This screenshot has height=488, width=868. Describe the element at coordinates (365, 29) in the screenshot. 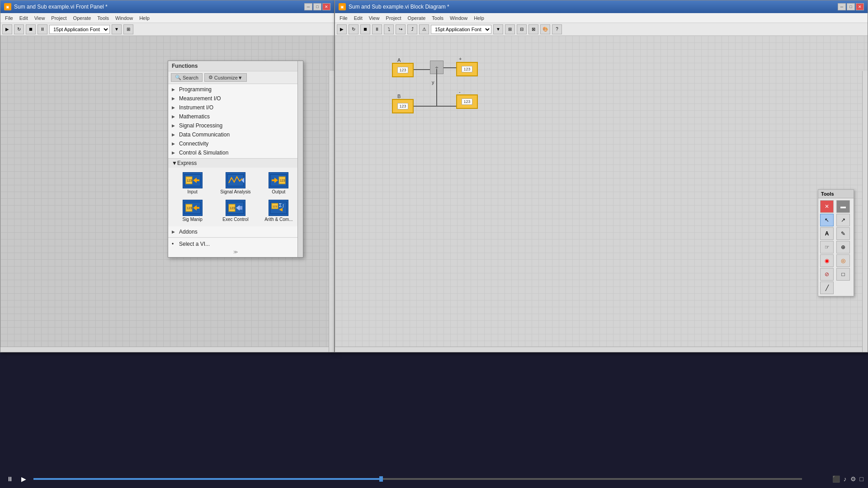

I see `bd-abort-button: ⏹` at that location.